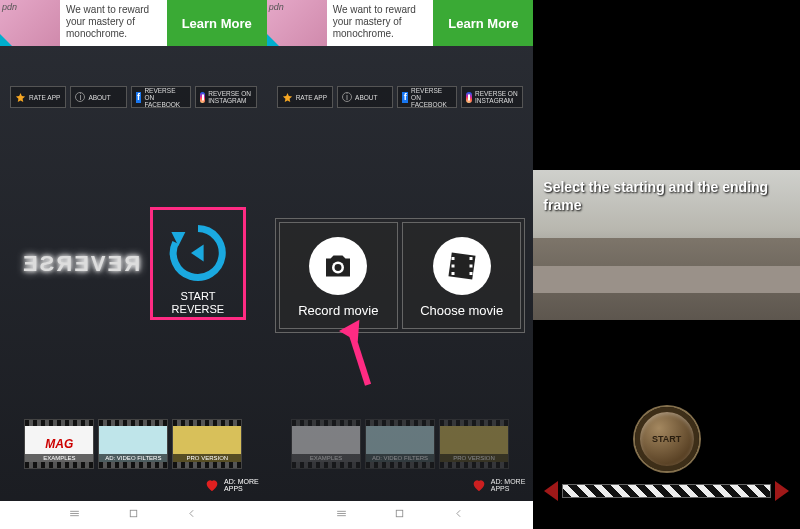 The image size is (800, 529). Describe the element at coordinates (80, 264) in the screenshot. I see `app-logo: REVERSE` at that location.